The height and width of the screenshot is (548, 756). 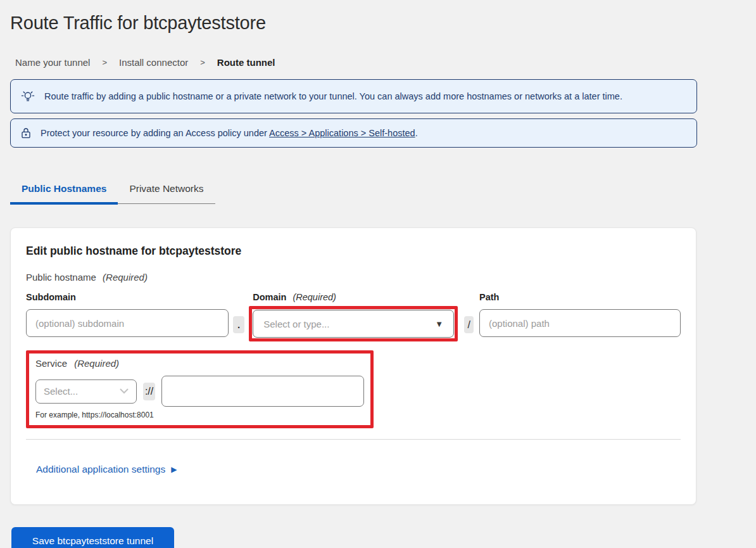 What do you see at coordinates (353, 298) in the screenshot?
I see `domain-label: Domain (Required)` at bounding box center [353, 298].